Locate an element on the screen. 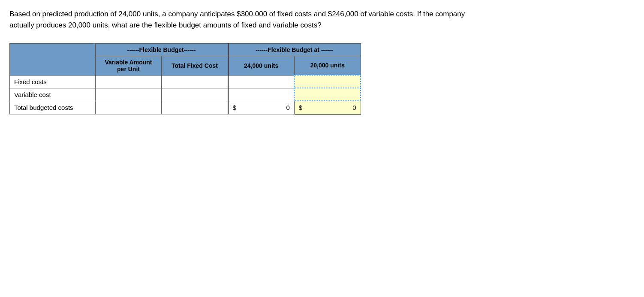 The height and width of the screenshot is (297, 644). fixed-costs-total-fixed is located at coordinates (195, 82).